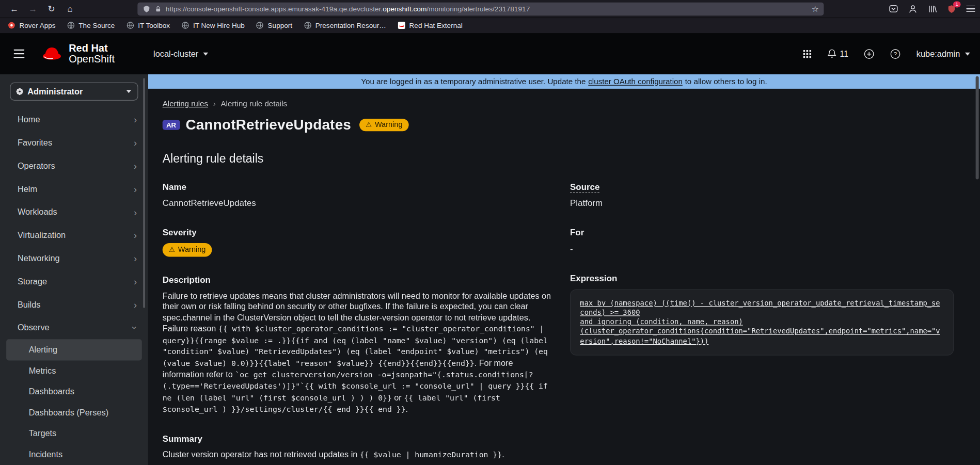 The width and height of the screenshot is (980, 465). Describe the element at coordinates (55, 91) in the screenshot. I see `perspective-label: Administrator` at that location.